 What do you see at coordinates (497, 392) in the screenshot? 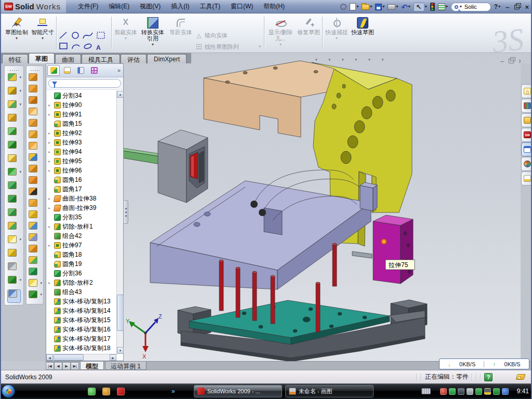
I see `protection-tray-icon` at bounding box center [497, 392].